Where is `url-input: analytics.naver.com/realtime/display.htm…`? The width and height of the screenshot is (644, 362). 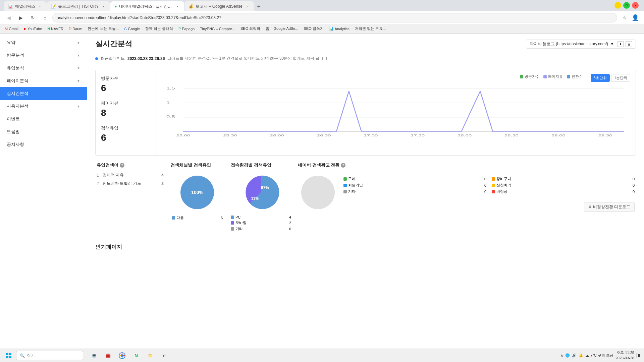
url-input: analytics.naver.com/realtime/display.htm… is located at coordinates (335, 18).